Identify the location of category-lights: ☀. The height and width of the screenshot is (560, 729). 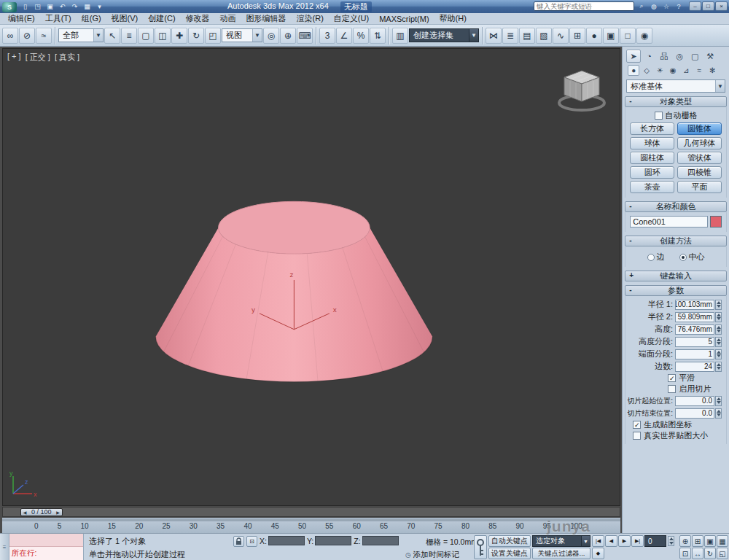
(660, 70).